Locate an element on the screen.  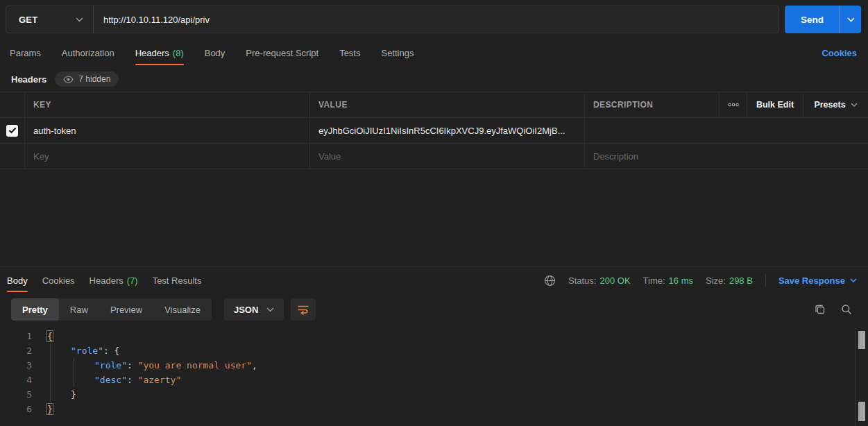
value-placeholder-cell: Value is located at coordinates (448, 156).